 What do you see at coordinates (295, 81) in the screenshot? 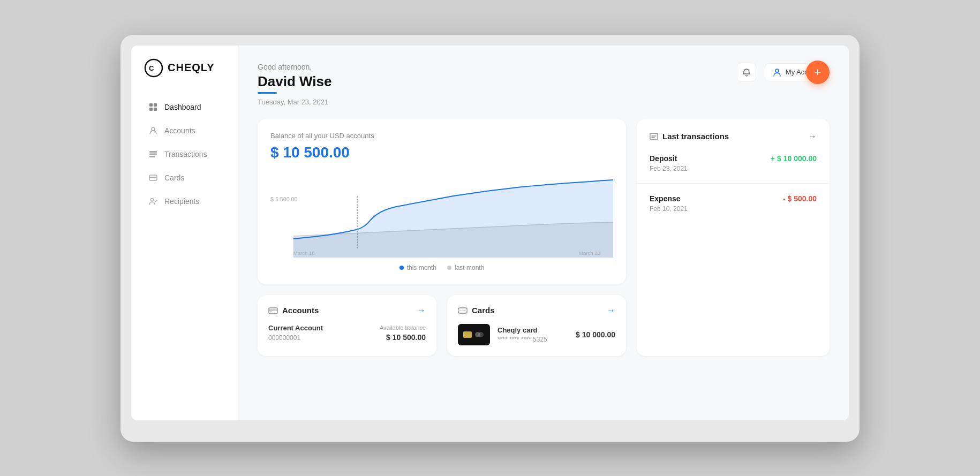
I see `user-name: David Wise` at bounding box center [295, 81].